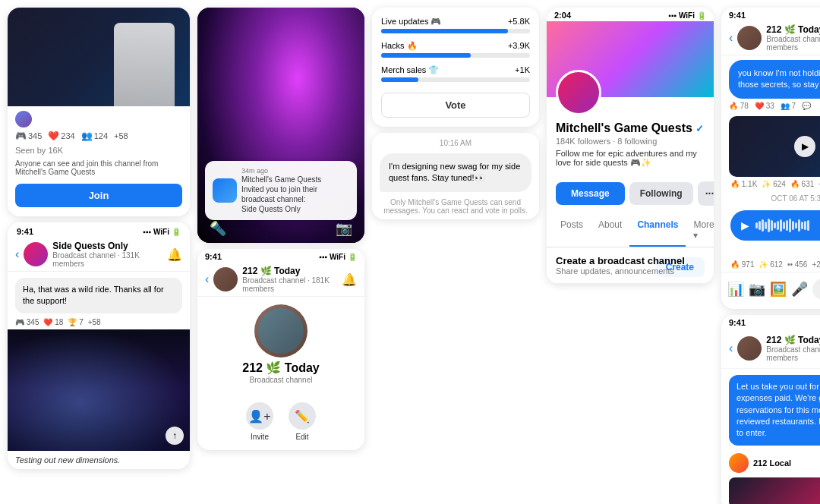  I want to click on edit-action: ✏️ Edit, so click(302, 422).